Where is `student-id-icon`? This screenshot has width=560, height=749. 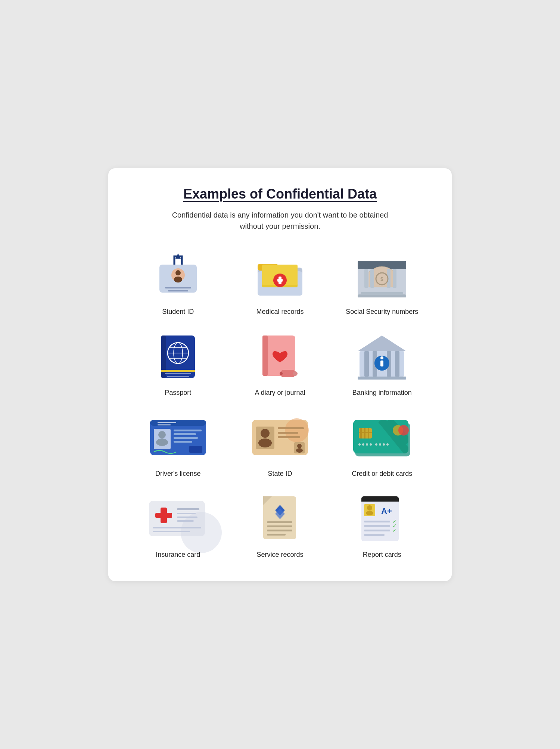 student-id-icon is located at coordinates (178, 276).